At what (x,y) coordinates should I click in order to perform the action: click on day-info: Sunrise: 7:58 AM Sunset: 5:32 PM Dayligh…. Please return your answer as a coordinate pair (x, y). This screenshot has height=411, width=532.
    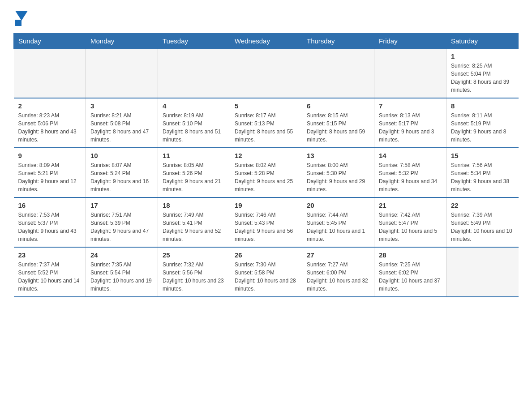
    Looking at the image, I should click on (410, 177).